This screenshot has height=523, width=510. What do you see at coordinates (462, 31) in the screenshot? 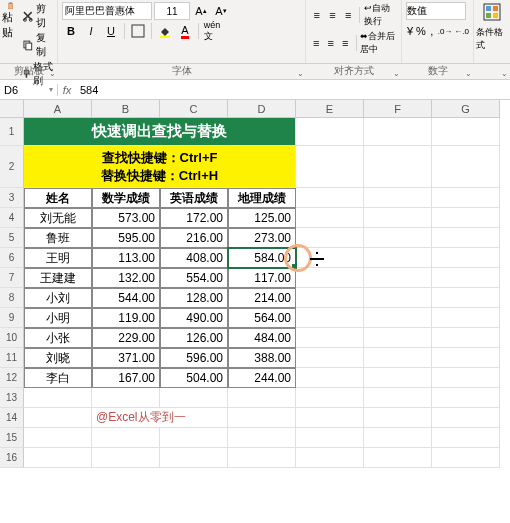
I see `decrease-decimal-button: ←.0` at bounding box center [462, 31].